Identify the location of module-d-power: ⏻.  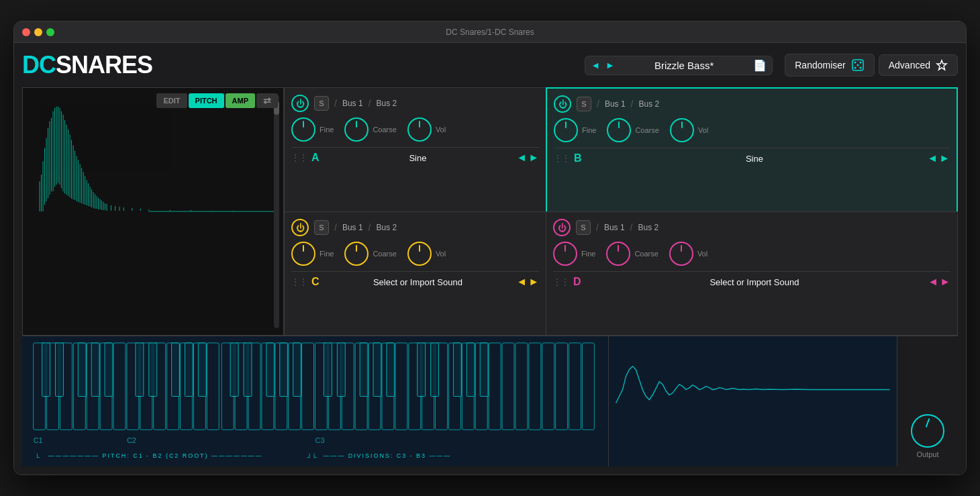
(562, 228).